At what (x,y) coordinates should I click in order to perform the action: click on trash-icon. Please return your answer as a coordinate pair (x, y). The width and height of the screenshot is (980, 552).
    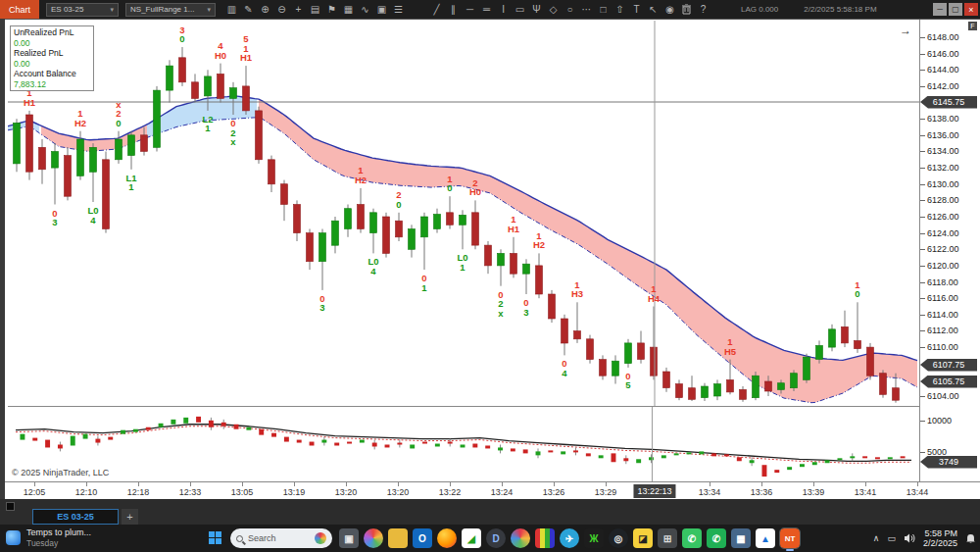
    Looking at the image, I should click on (686, 10).